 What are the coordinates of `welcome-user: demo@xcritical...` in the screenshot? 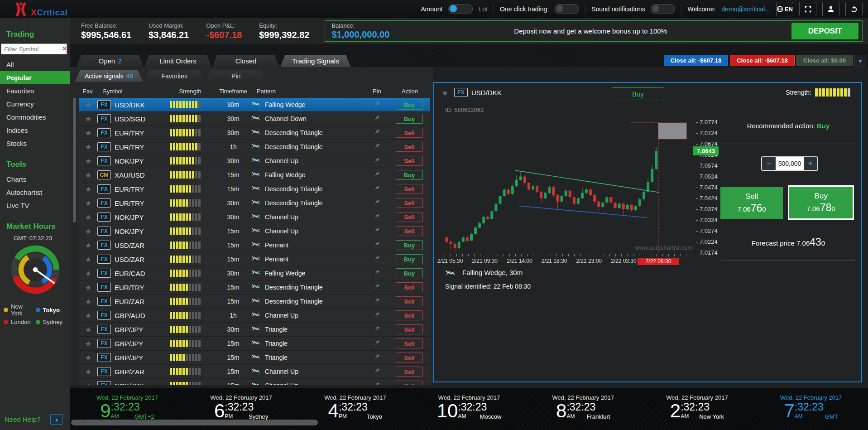 It's located at (746, 9).